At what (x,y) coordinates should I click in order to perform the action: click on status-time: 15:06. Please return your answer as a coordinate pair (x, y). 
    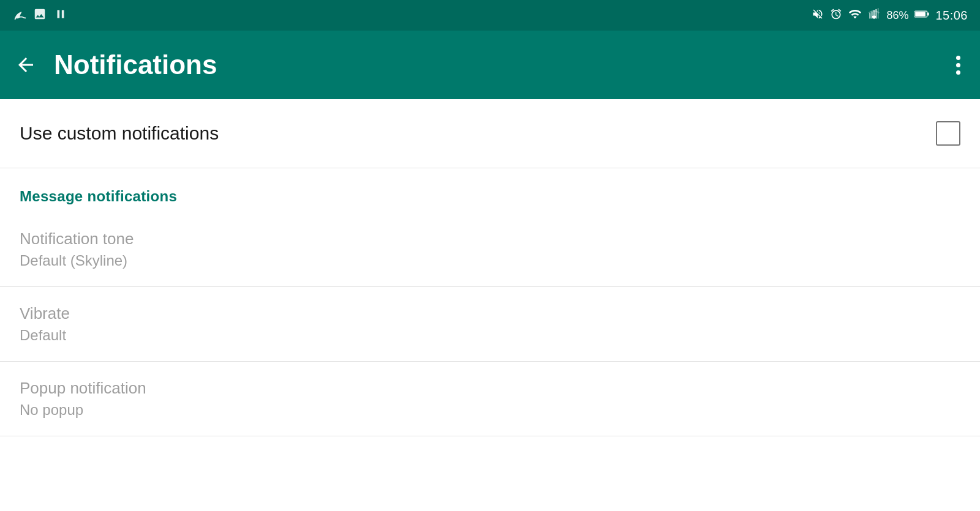
    Looking at the image, I should click on (952, 16).